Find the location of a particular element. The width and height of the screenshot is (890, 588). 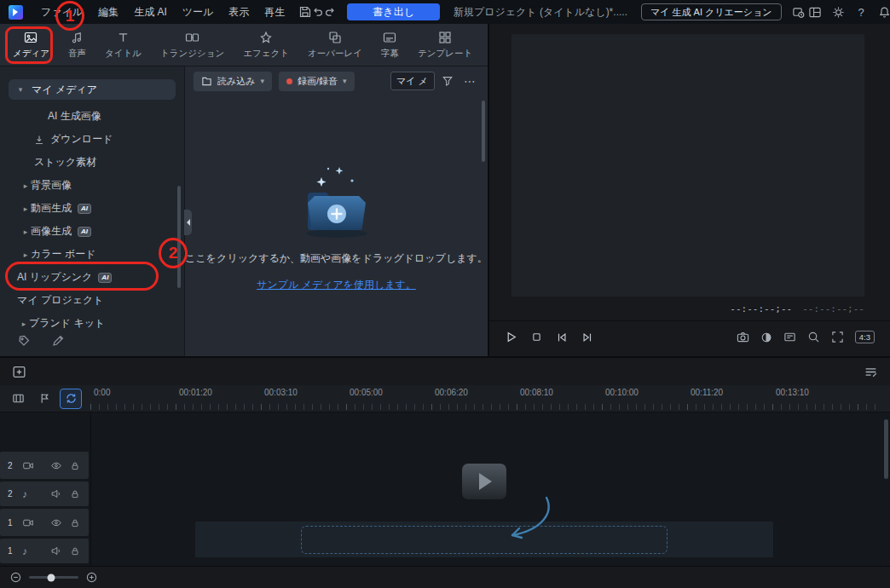

ruler-label: 00:06:20 is located at coordinates (452, 392).